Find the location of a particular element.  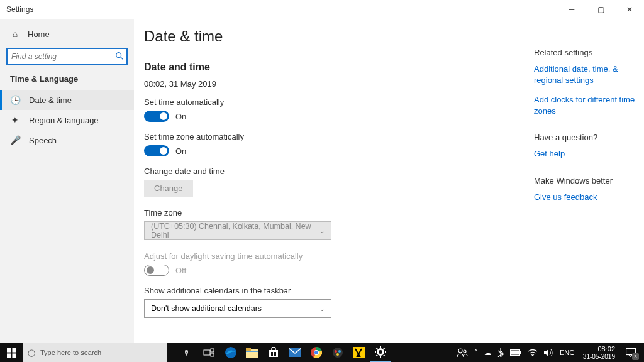

taskbar: ◯ Type here to search 🎙 is located at coordinates (322, 353).